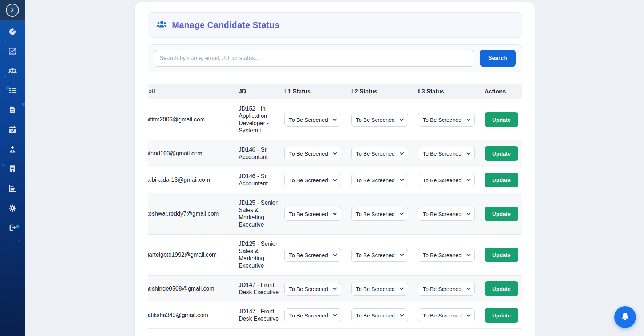 The width and height of the screenshot is (644, 336). What do you see at coordinates (193, 289) in the screenshot?
I see `candidate-email: atishinde0508@gmail.com` at bounding box center [193, 289].